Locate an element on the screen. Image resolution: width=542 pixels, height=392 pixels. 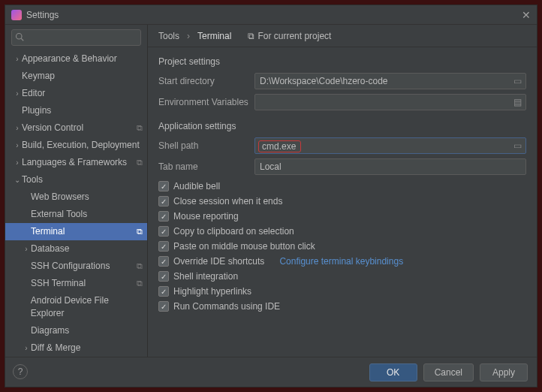
checkbox-label: Close session when it ends is located at coordinates (228, 201).